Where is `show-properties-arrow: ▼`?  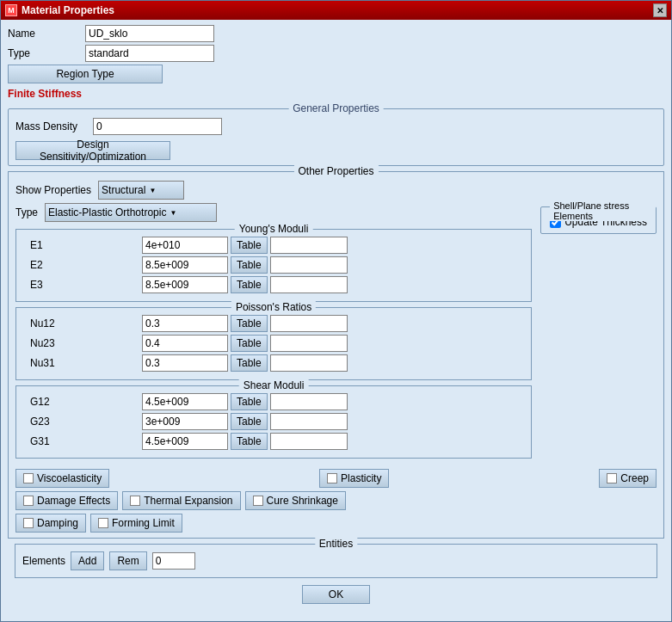
show-properties-arrow: ▼ is located at coordinates (152, 191).